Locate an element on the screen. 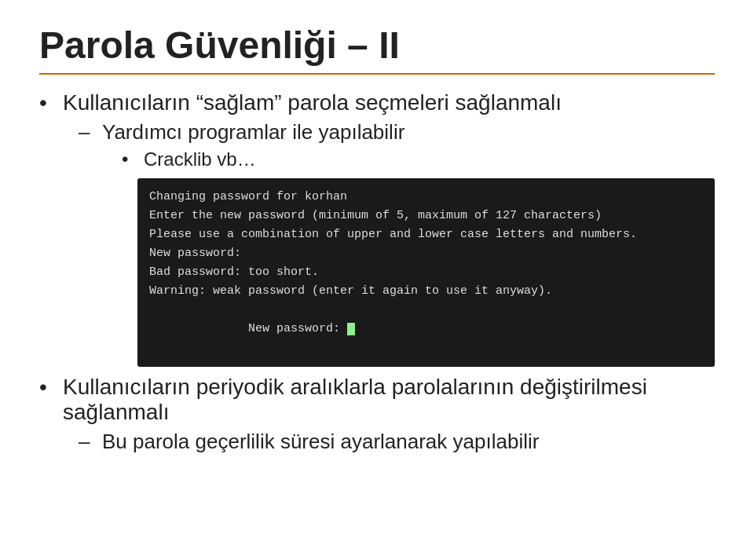 Image resolution: width=754 pixels, height=560 pixels. terminal-line-3: Please use a combination of upper and lo… is located at coordinates (426, 235).